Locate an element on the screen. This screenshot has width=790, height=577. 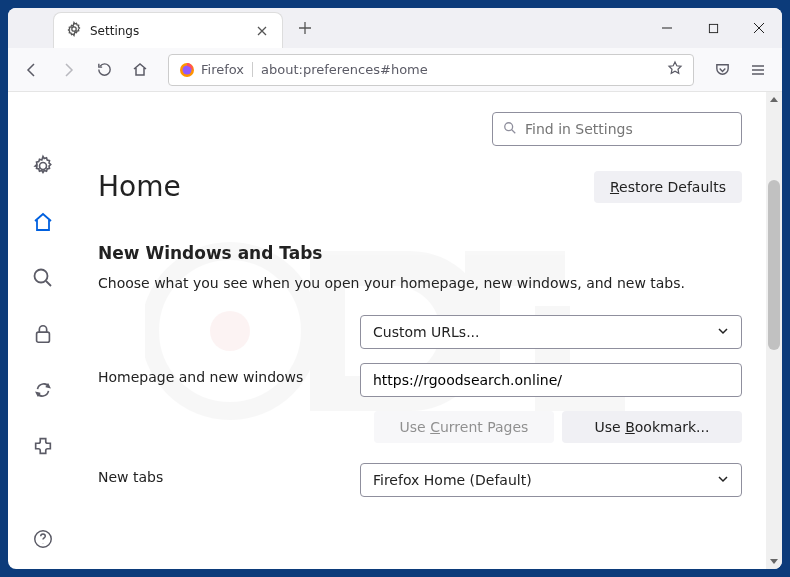
url-text: about:preferences#home is located at coordinates (344, 70).